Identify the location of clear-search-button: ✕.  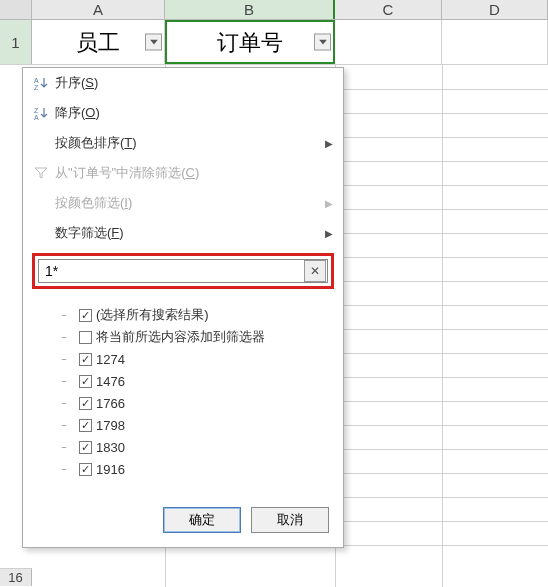
(315, 271).